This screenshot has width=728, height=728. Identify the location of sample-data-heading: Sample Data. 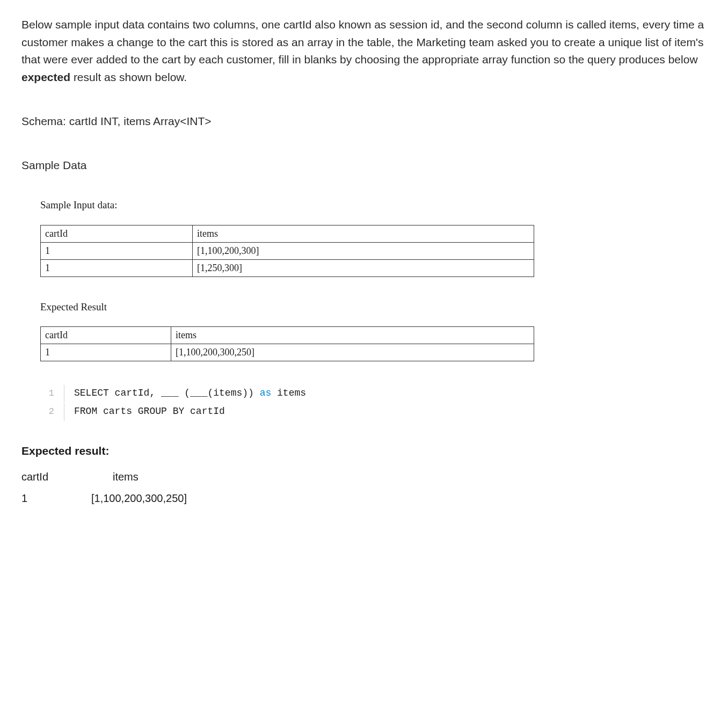
(364, 165).